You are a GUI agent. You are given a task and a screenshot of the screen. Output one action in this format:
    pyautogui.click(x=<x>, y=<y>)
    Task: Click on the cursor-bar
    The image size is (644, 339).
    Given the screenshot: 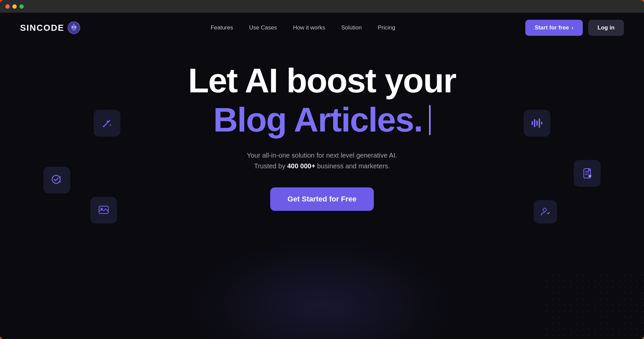 What is the action you would take?
    pyautogui.click(x=430, y=120)
    